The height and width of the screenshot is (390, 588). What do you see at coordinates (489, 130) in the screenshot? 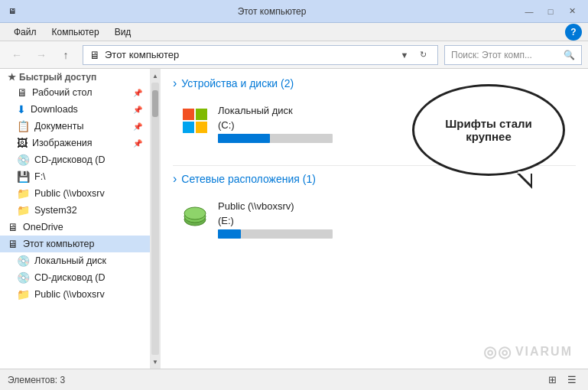
I see `speech-bubble: Шрифты стали крупнее` at bounding box center [489, 130].